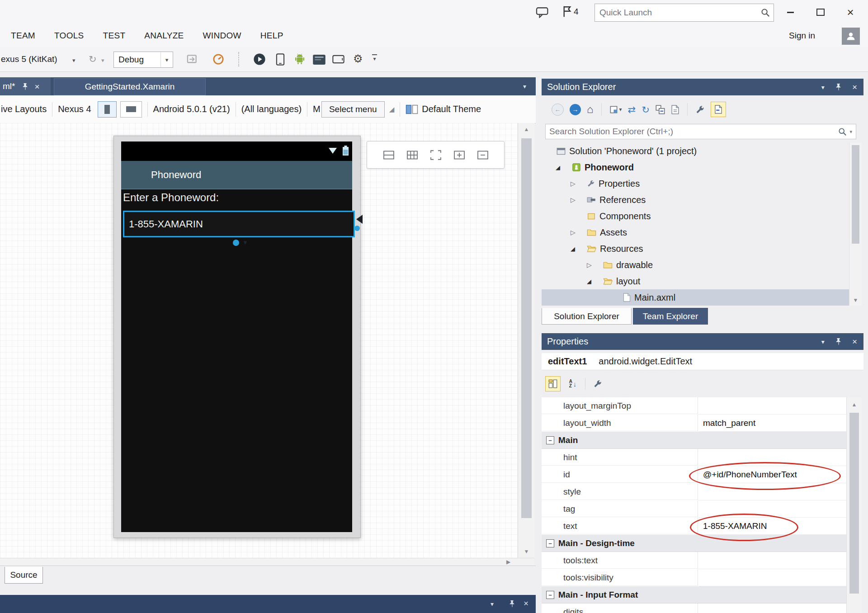 This screenshot has height=613, width=868. What do you see at coordinates (587, 316) in the screenshot?
I see `tab-solution-explorer: Solution Explorer` at bounding box center [587, 316].